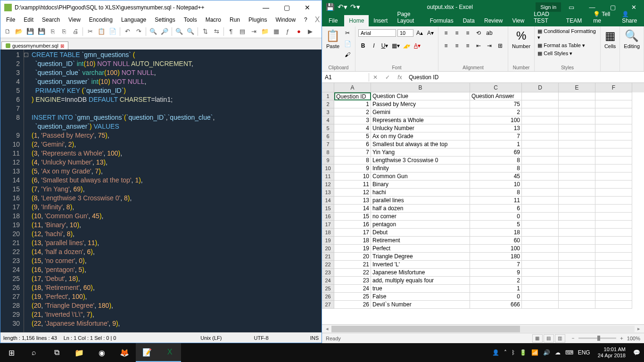 The width and height of the screenshot is (644, 362). Describe the element at coordinates (101, 20) in the screenshot. I see `menu-encoding: Encoding` at that location.